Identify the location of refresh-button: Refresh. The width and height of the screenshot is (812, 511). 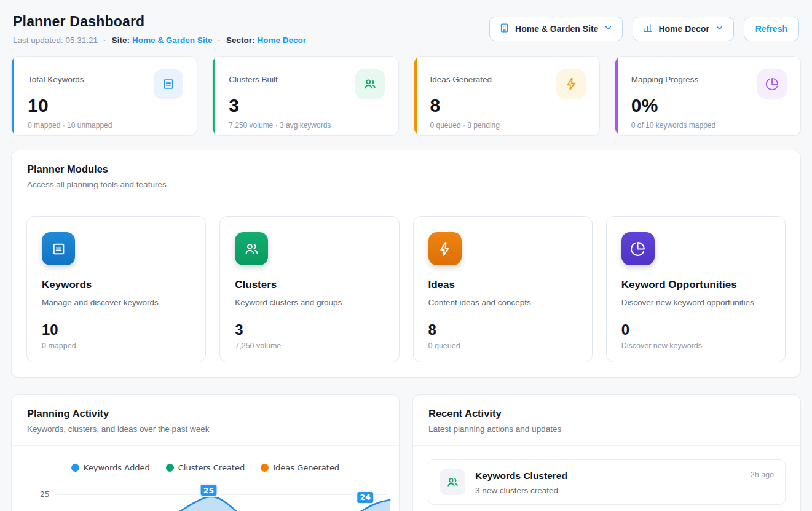
(771, 29).